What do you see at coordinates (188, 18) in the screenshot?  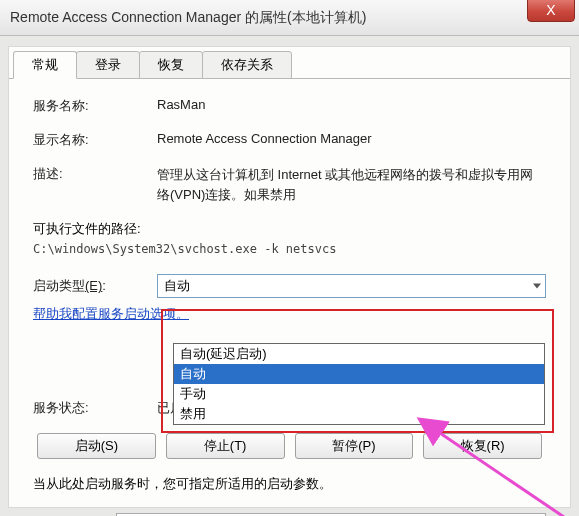 I see `window-title: Remote Access Connection Manager 的属性(本地计…` at bounding box center [188, 18].